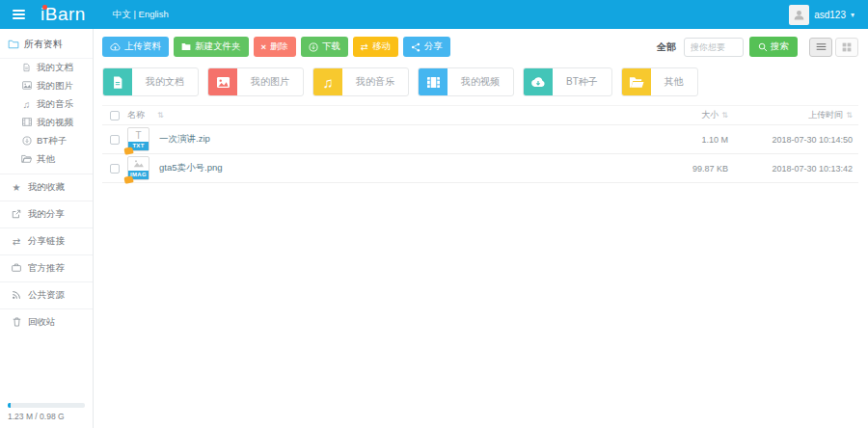 Image resolution: width=868 pixels, height=428 pixels. What do you see at coordinates (46, 322) in the screenshot?
I see `sidebar-item-recycle-bin: 回收站` at bounding box center [46, 322].